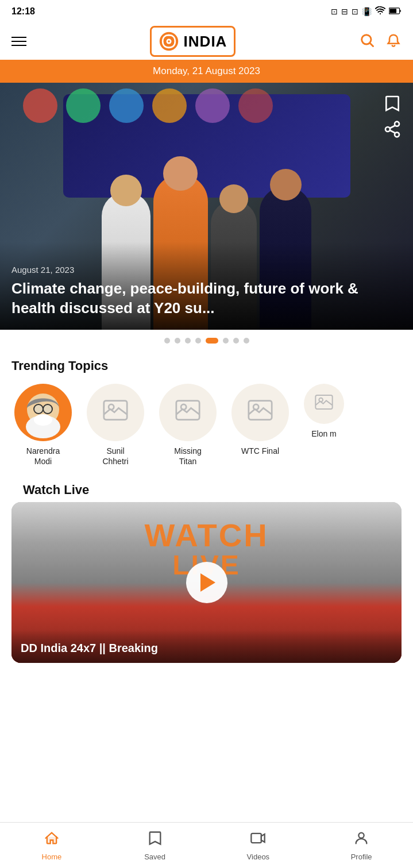 The width and height of the screenshot is (413, 868). Describe the element at coordinates (207, 582) in the screenshot. I see `play-button` at that location.